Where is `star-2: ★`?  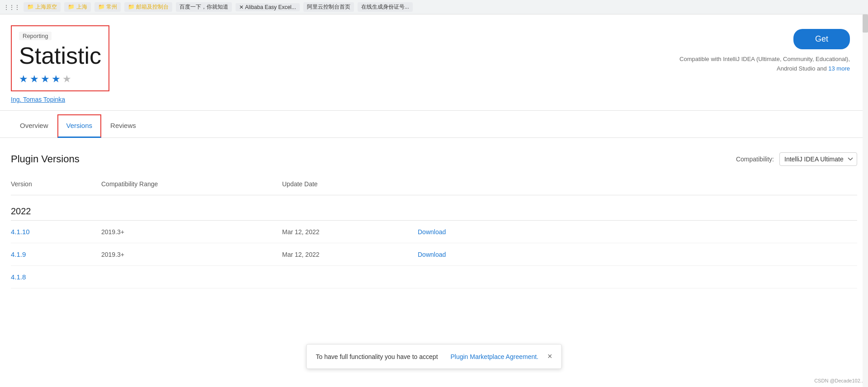 star-2: ★ is located at coordinates (34, 79).